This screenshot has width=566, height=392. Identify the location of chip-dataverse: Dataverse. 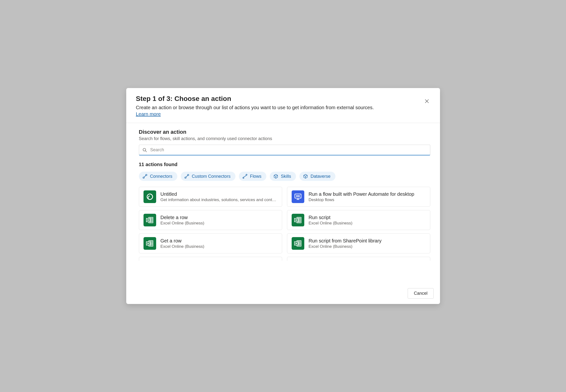
(317, 176).